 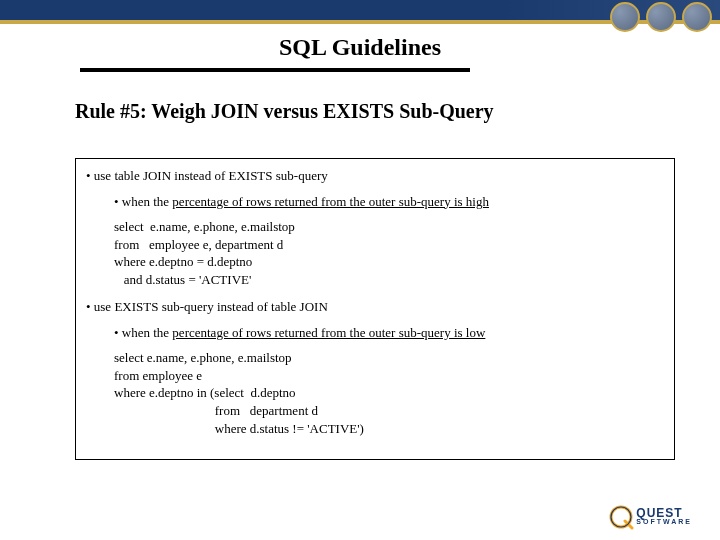 What do you see at coordinates (211, 176) in the screenshot?
I see `bullet-text-1: use table JOIN instead of EXISTS sub-que…` at bounding box center [211, 176].